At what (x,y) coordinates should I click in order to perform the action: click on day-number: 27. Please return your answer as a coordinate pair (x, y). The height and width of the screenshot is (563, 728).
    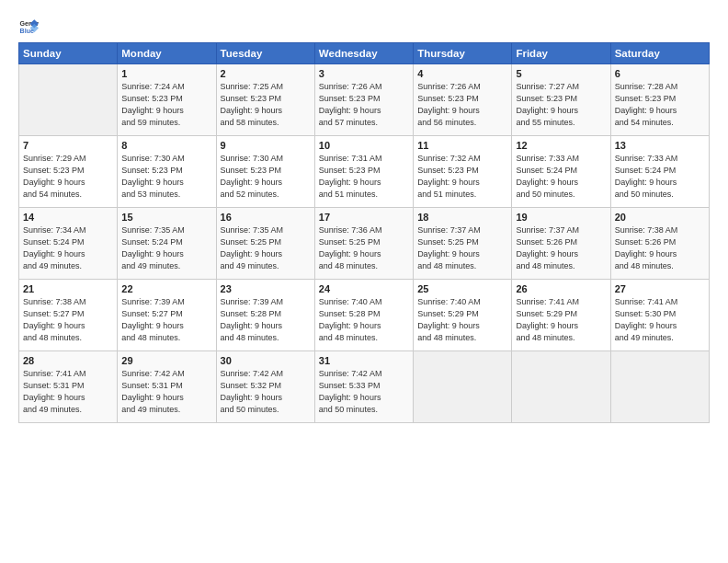
    Looking at the image, I should click on (660, 289).